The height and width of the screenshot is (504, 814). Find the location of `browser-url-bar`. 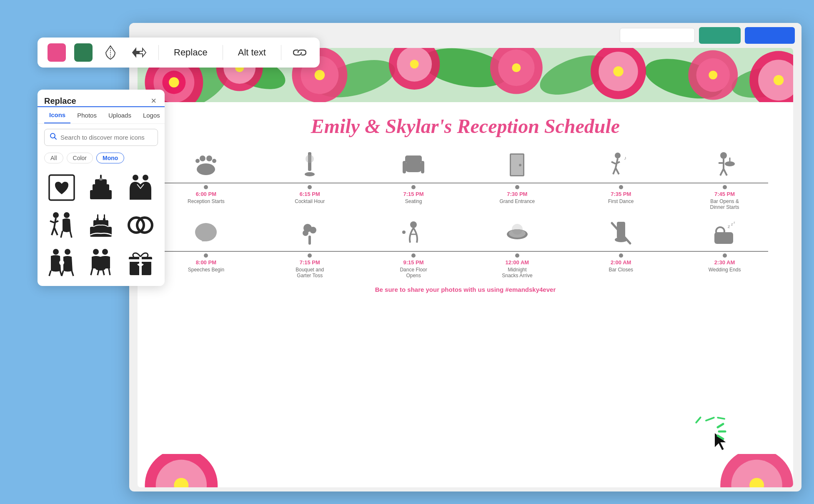

browser-url-bar is located at coordinates (657, 35).